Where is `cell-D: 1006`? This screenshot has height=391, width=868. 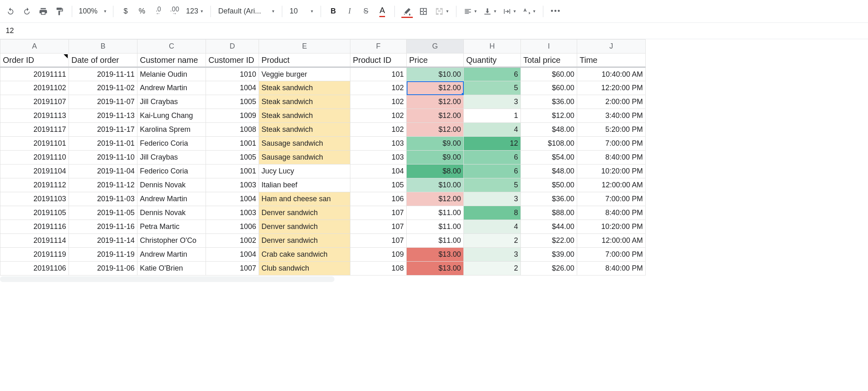
cell-D: 1006 is located at coordinates (232, 227).